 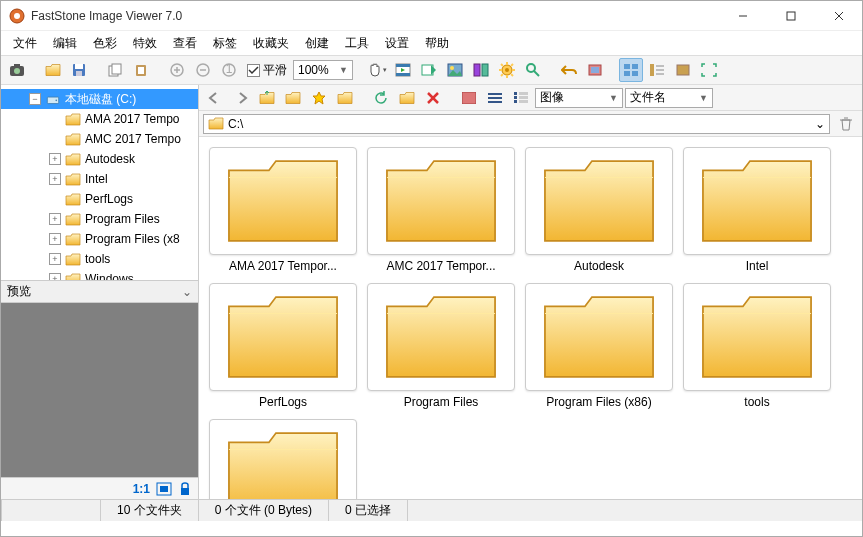 What do you see at coordinates (345, 98) in the screenshot?
I see `nav-desktop-icon` at bounding box center [345, 98].